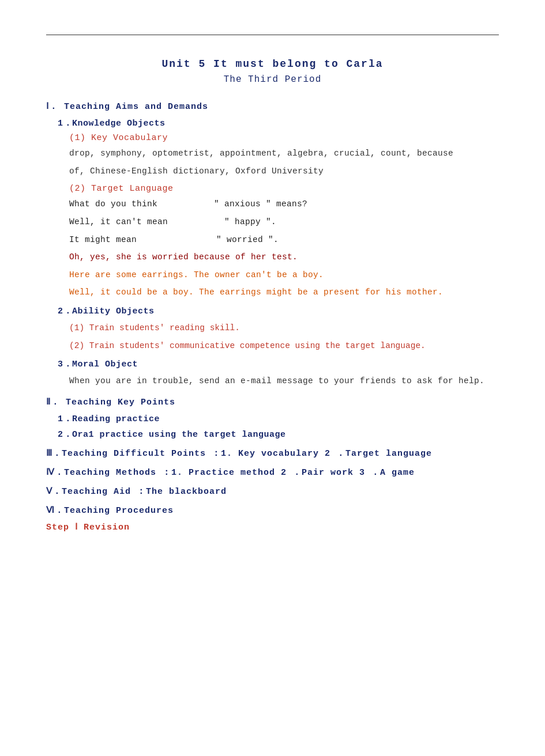 The height and width of the screenshot is (756, 545). I want to click on section-III-heading: Ⅲ．Teaching Difficult Points ：1. Key voca…, so click(272, 453).